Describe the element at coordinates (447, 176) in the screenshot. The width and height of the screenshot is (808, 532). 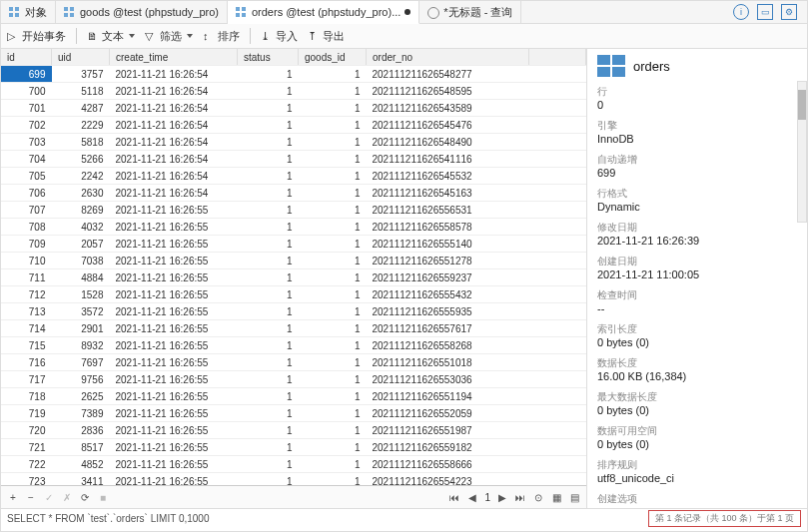
I see `cell-order-no: 2021112116265455​32` at that location.